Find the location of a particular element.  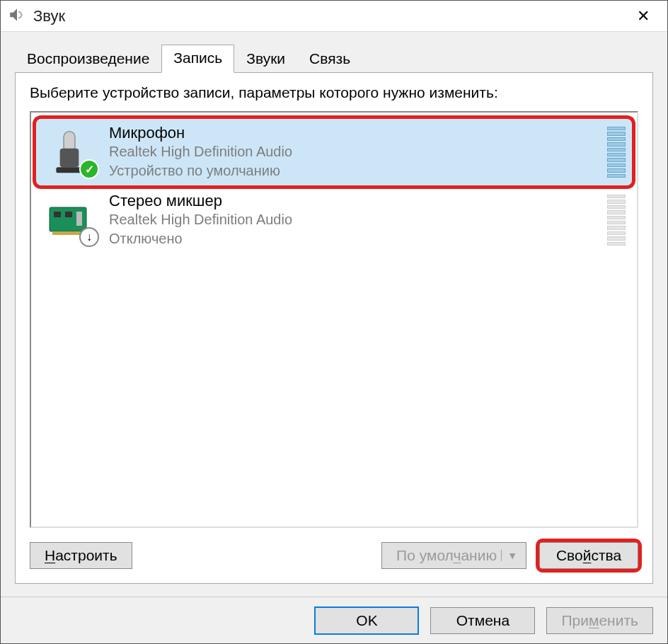

set-default-button: По умолчанию ▼ is located at coordinates (454, 556).